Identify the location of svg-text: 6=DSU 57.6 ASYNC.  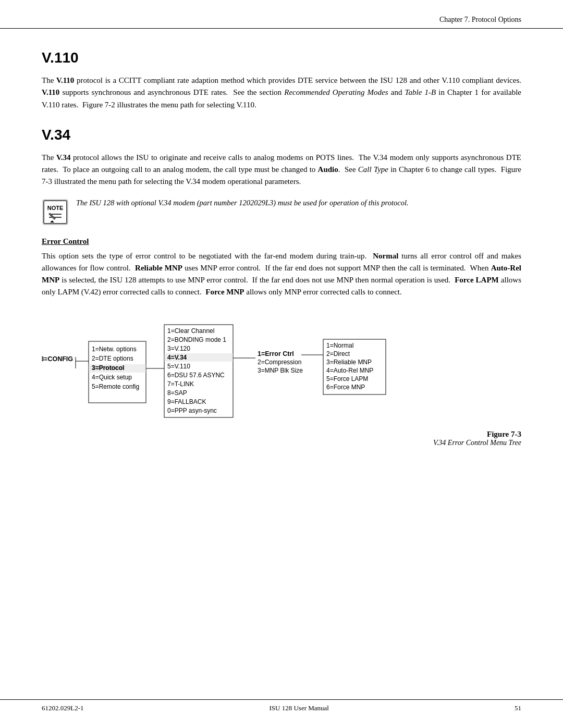
(196, 375).